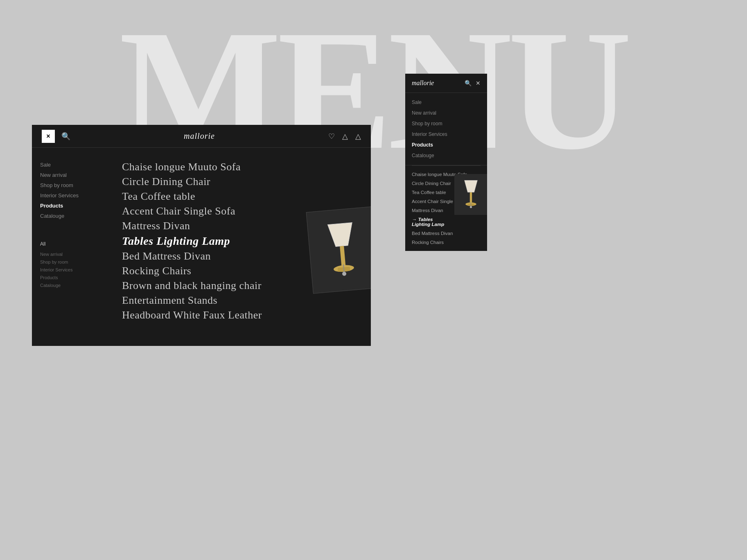  Describe the element at coordinates (446, 145) in the screenshot. I see `rp-nav-item-4: Products` at that location.